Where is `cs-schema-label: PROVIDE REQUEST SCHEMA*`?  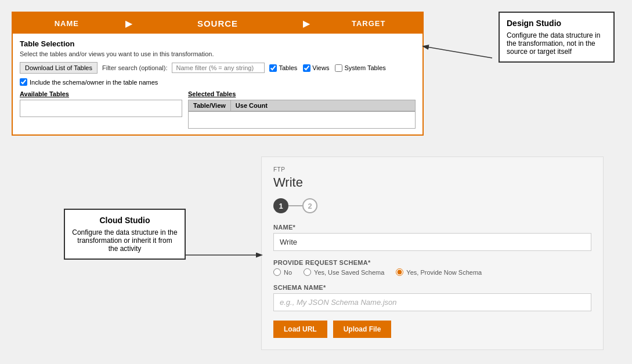
cs-schema-label: PROVIDE REQUEST SCHEMA* is located at coordinates (432, 263).